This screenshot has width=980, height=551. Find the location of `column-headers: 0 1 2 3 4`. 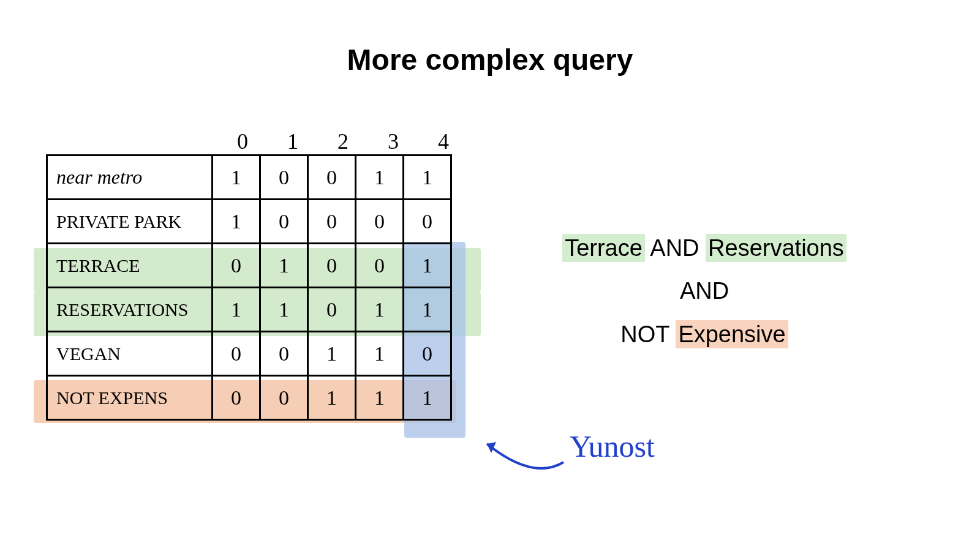

column-headers: 0 1 2 3 4 is located at coordinates (346, 141).